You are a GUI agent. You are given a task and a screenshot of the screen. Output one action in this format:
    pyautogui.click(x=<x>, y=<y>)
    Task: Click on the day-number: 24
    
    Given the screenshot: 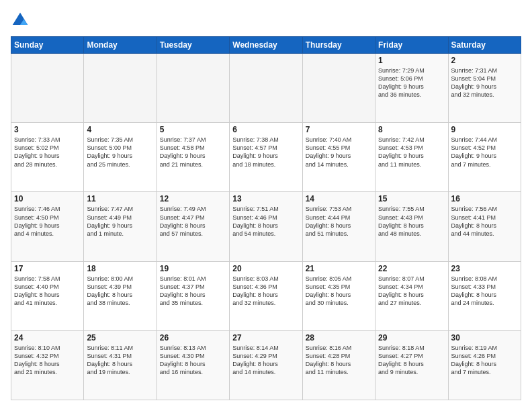 What is the action you would take?
    pyautogui.click(x=47, y=338)
    